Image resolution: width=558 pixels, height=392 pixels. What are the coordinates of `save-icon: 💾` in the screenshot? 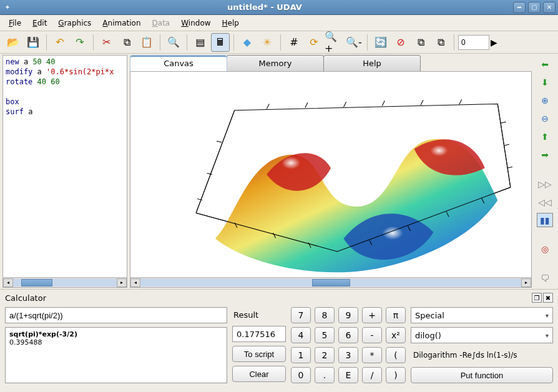 It's located at (33, 42).